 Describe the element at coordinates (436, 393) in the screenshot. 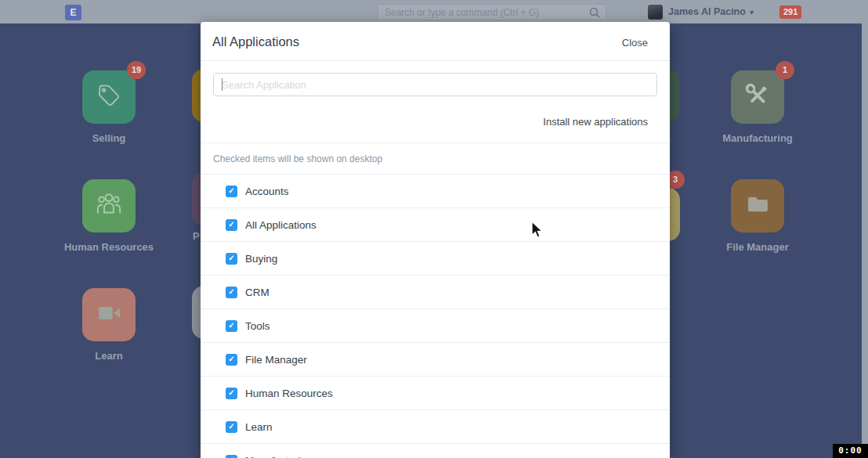

I see `app-list-item: ✓Human Resources` at that location.